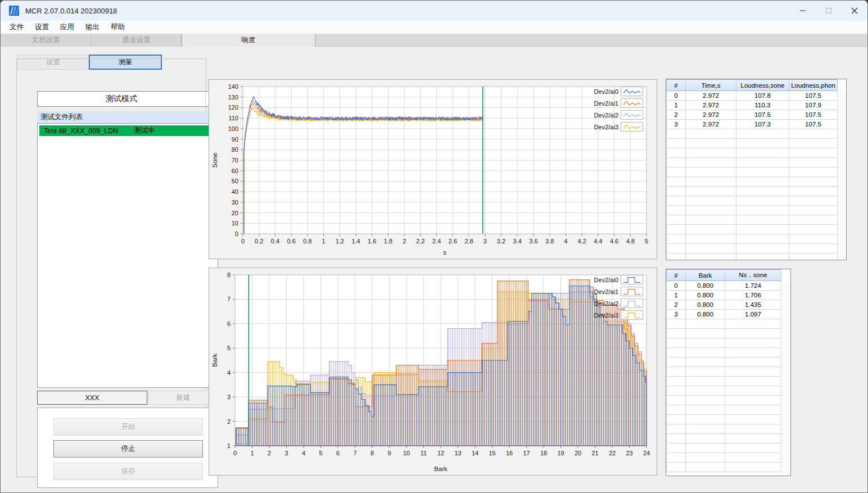 The width and height of the screenshot is (868, 493). Describe the element at coordinates (128, 427) in the screenshot. I see `start-button: 开始` at that location.